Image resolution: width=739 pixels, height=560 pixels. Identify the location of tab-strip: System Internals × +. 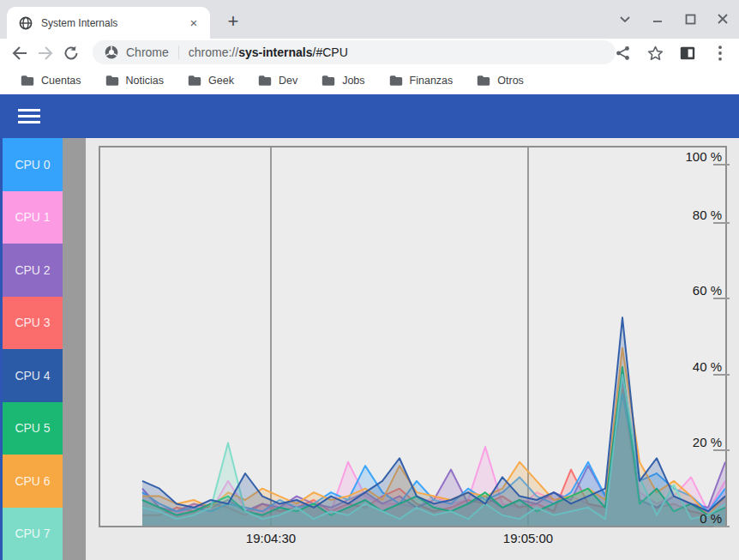
(370, 19).